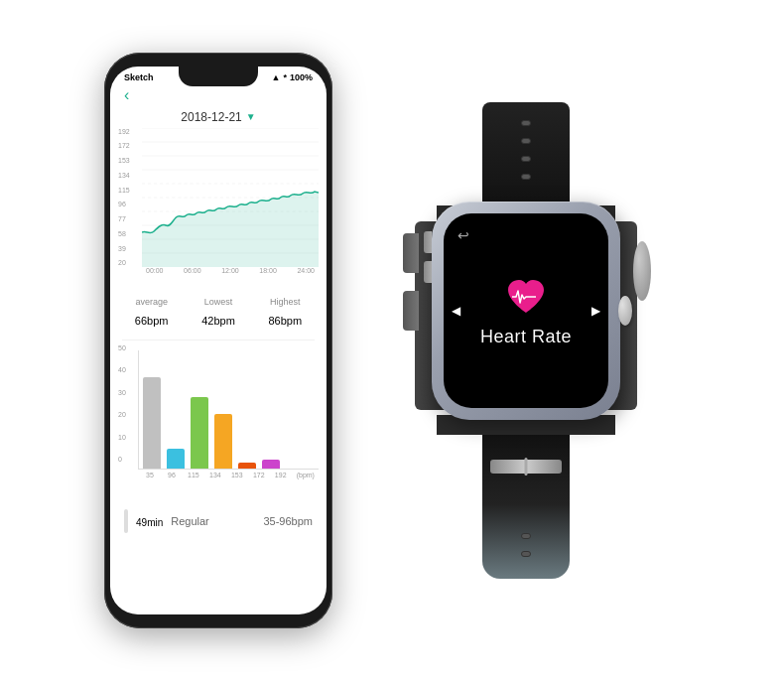 The height and width of the screenshot is (680, 784). I want to click on stat-highest: Highest 86bpm, so click(285, 314).